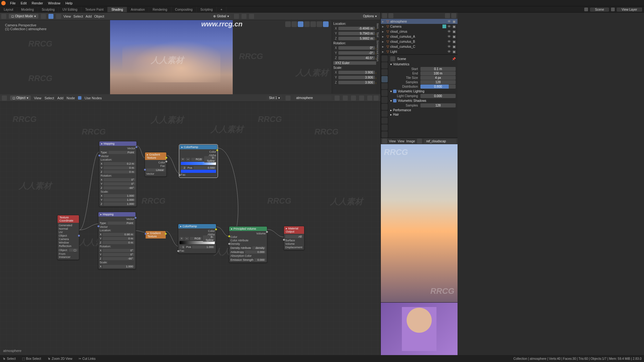 The image size is (644, 362). Describe the element at coordinates (385, 121) in the screenshot. I see `tab-constraint` at that location.